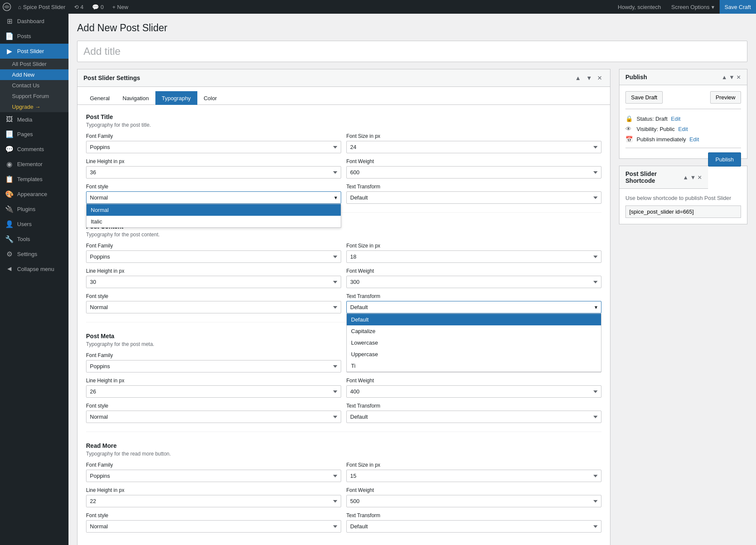  I want to click on post-title-font-family-select: Poppins, so click(214, 147).